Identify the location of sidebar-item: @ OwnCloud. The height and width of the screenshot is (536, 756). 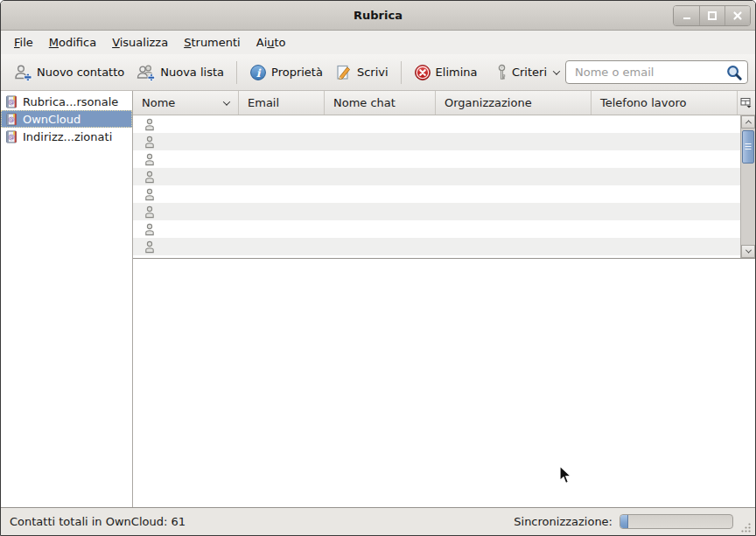
(66, 119).